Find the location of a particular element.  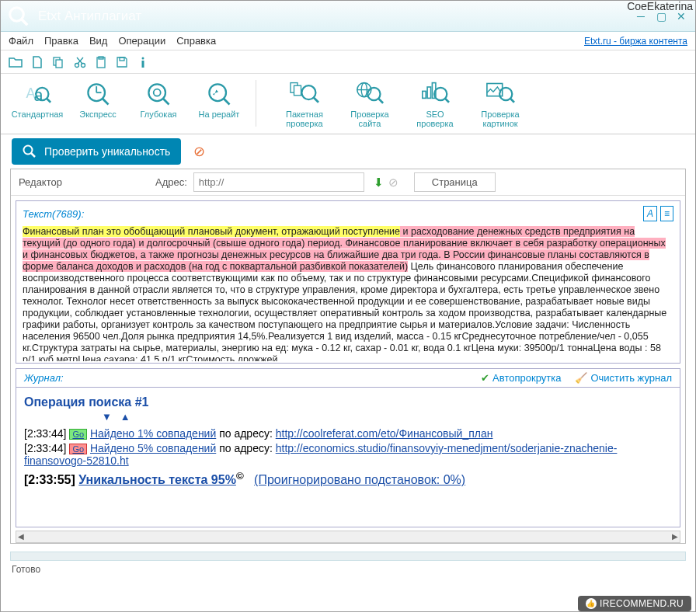

log1-found: Найдено 1% совпадений is located at coordinates (153, 433).